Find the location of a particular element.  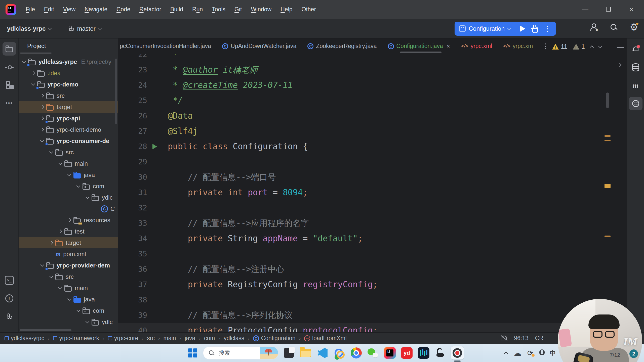

window-minimize-button: — is located at coordinates (585, 10).